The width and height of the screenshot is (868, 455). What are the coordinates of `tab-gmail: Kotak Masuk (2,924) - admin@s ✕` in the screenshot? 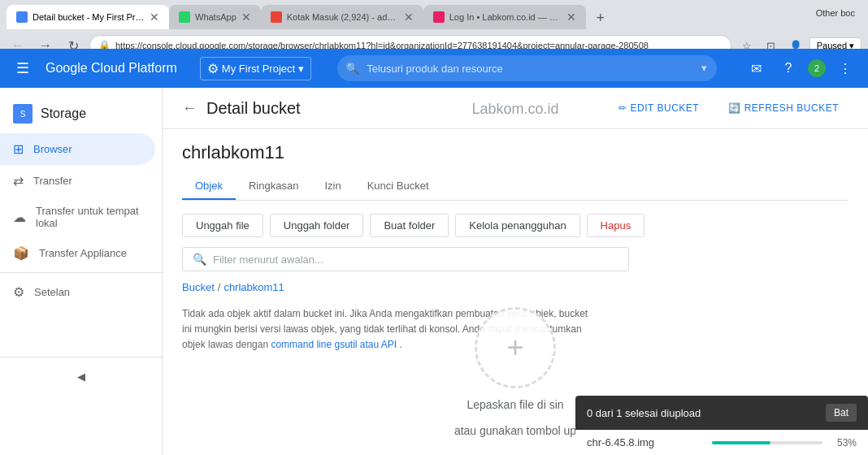 It's located at (342, 17).